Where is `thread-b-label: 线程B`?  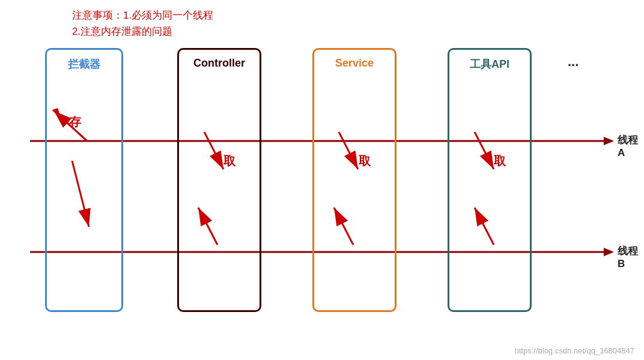
thread-b-label: 线程B is located at coordinates (631, 257).